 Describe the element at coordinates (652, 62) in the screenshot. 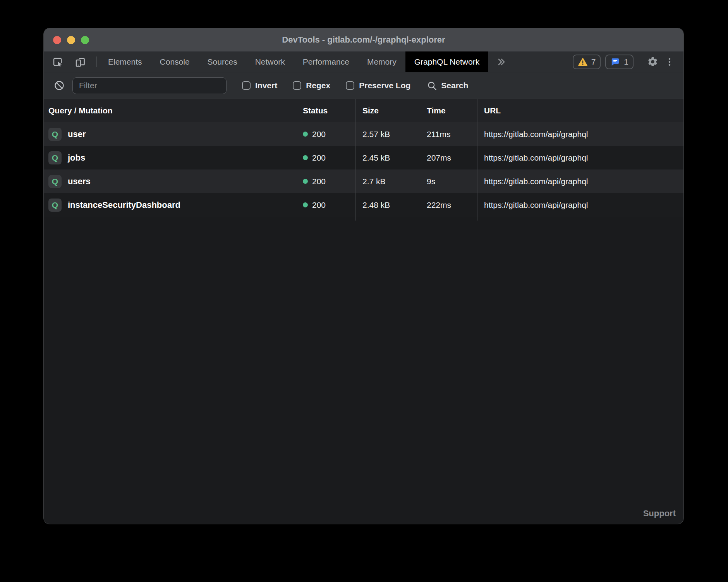

I see `gear-icon` at that location.